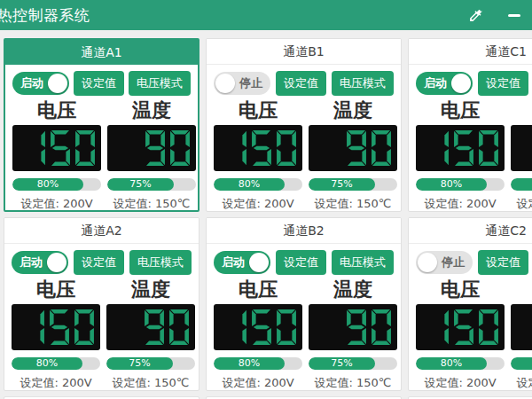 This screenshot has width=532, height=399. I want to click on minimize-icon, so click(514, 15).